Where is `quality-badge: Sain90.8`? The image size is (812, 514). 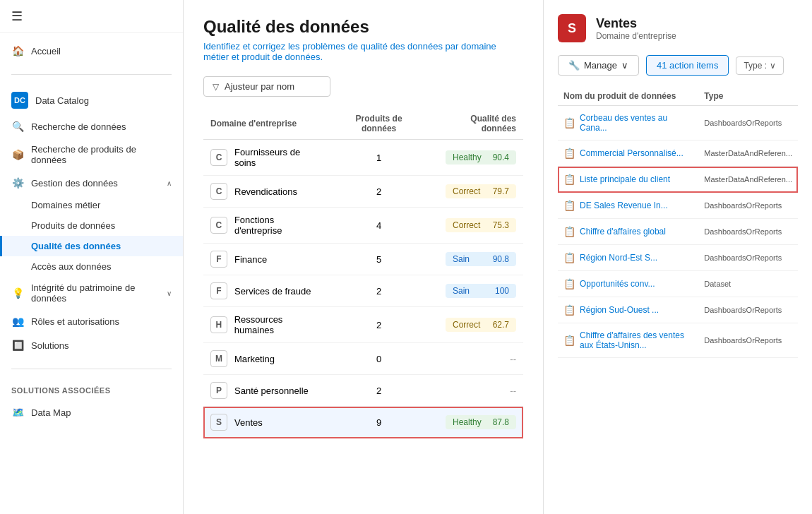 quality-badge: Sain90.8 is located at coordinates (481, 259).